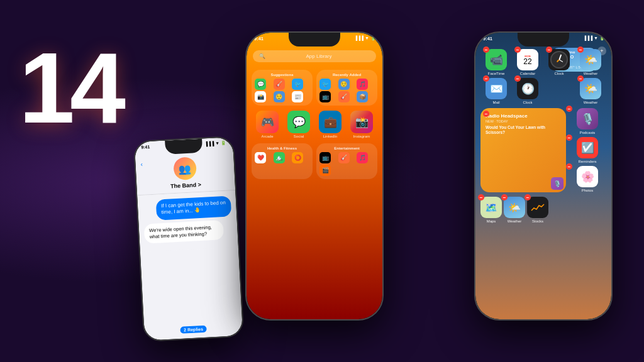  Describe the element at coordinates (591, 89) in the screenshot. I see `weather-icon-2: 🌤️` at that location.